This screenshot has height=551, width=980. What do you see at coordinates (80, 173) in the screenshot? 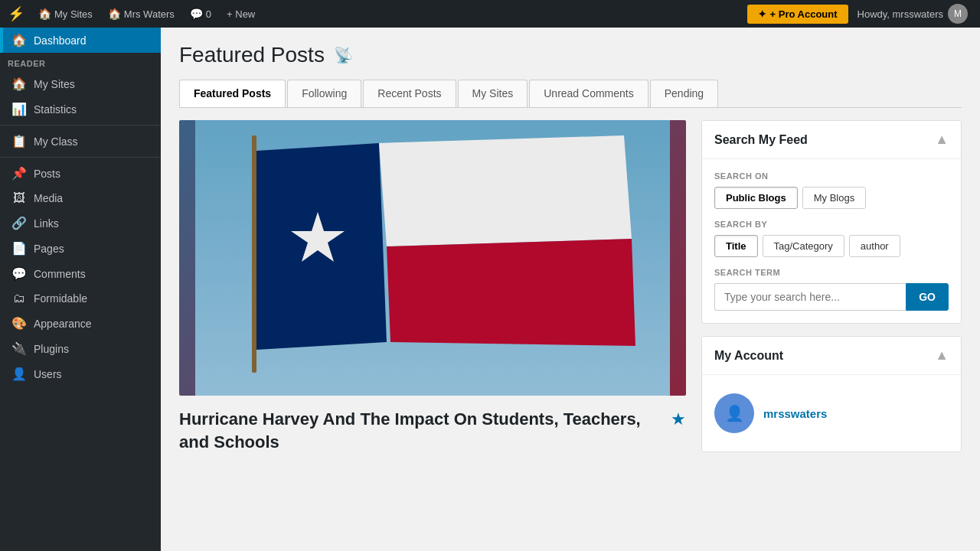
I see `sidebar-item-posts: 📌 Posts` at bounding box center [80, 173].